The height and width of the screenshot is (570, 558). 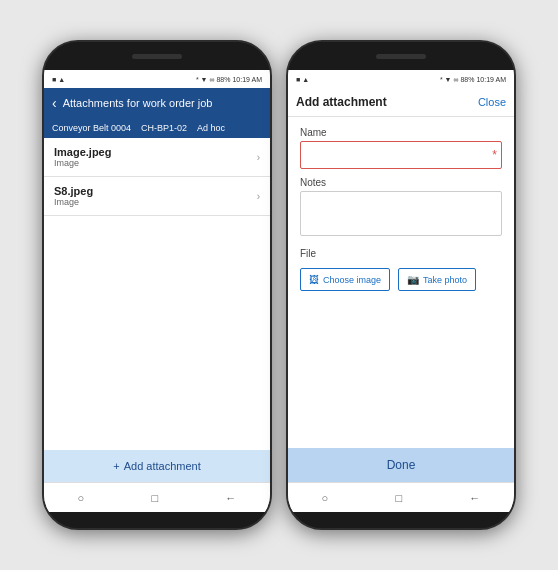 What do you see at coordinates (82, 498) in the screenshot?
I see `home-icon-1: ○` at bounding box center [82, 498].